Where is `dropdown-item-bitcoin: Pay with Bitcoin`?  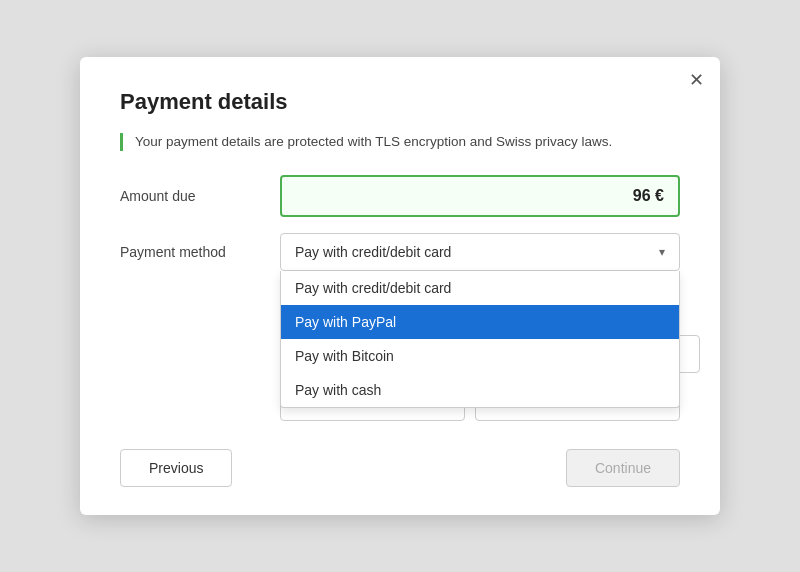 dropdown-item-bitcoin: Pay with Bitcoin is located at coordinates (480, 356).